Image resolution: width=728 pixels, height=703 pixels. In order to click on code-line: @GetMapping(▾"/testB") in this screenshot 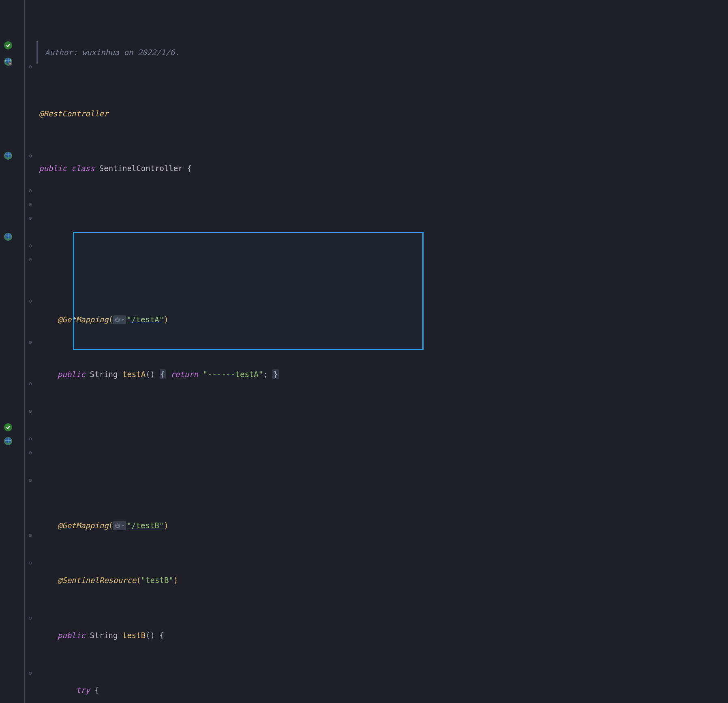, I will do `click(382, 525)`.